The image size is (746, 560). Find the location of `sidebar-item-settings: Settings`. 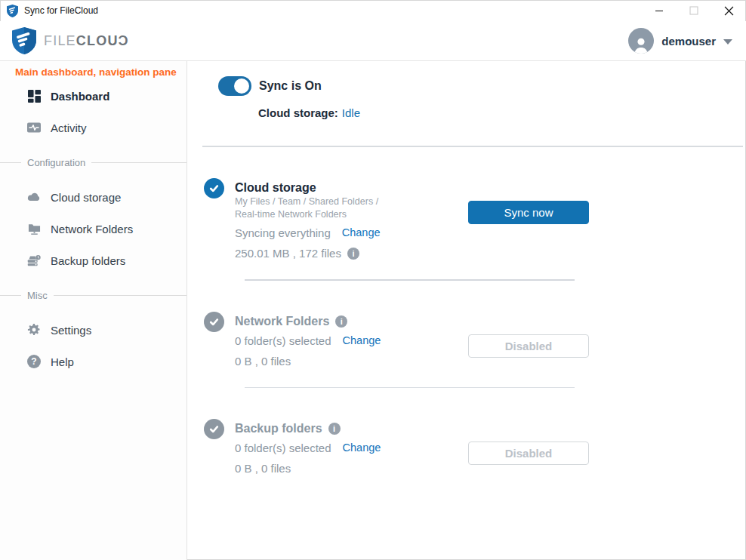

sidebar-item-settings: Settings is located at coordinates (94, 330).